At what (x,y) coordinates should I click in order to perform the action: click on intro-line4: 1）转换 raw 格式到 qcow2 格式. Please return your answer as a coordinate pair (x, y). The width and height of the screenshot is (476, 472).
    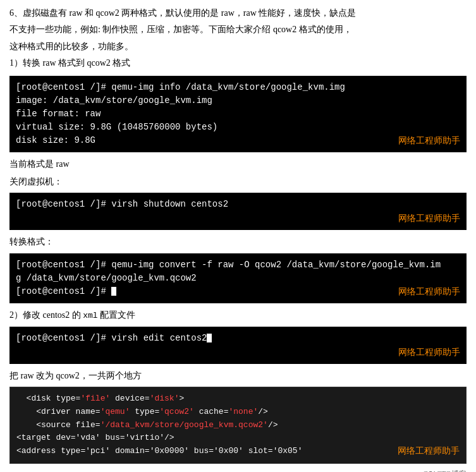
    Looking at the image, I should click on (238, 63).